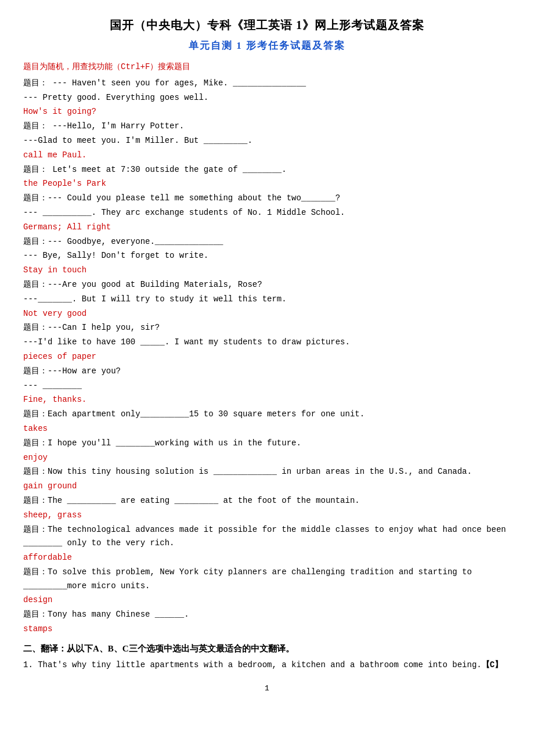 The width and height of the screenshot is (534, 756). I want to click on answer-4: Germans; All right, so click(267, 228).